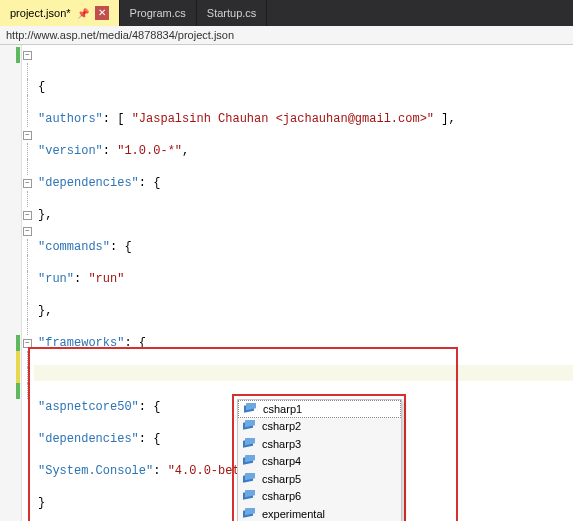 The height and width of the screenshot is (521, 573). I want to click on tab-bar: project.json* 📌 ✕ Program.cs Startup.cs, so click(286, 13).